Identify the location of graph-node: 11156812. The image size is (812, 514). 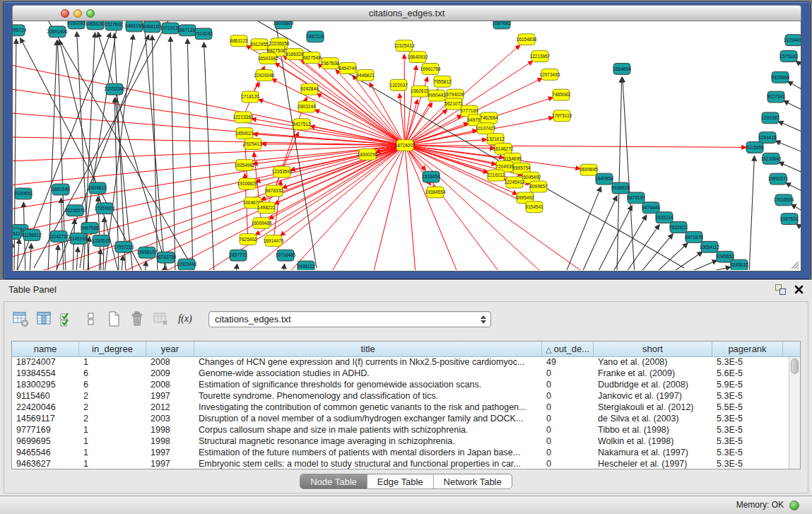
(32, 235).